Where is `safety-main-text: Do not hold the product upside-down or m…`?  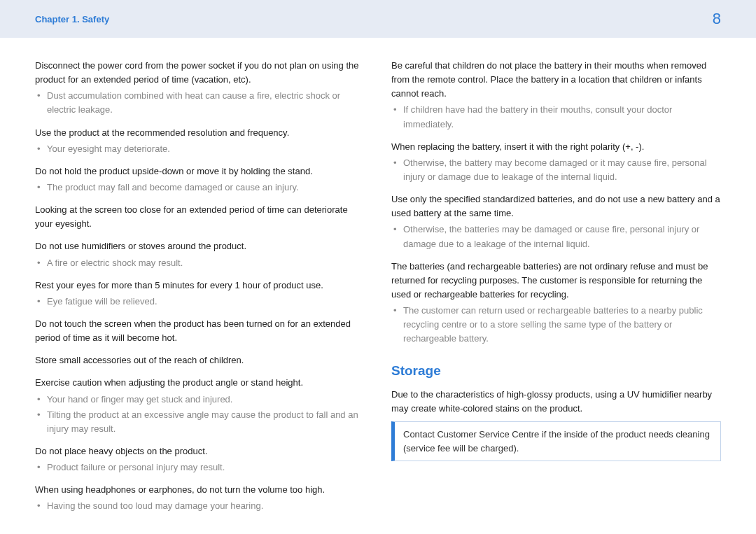 safety-main-text: Do not hold the product upside-down or m… is located at coordinates (200, 171).